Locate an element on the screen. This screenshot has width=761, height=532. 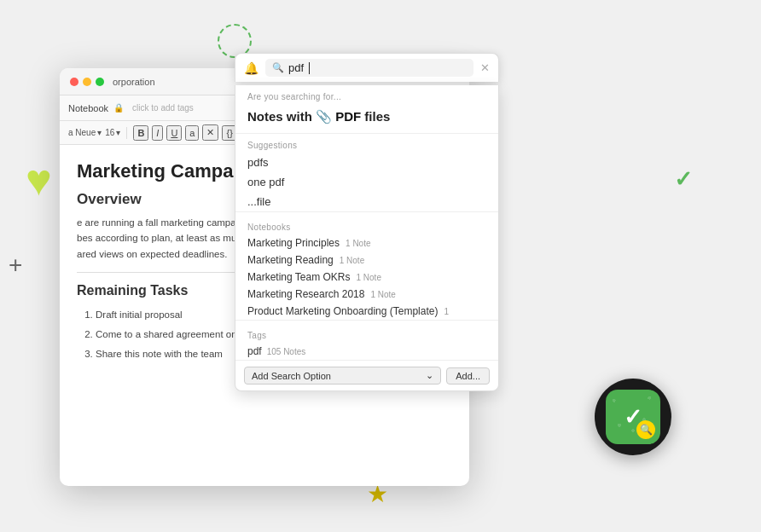
add-search-select: Add Search Option ⌄ is located at coordinates (343, 375).